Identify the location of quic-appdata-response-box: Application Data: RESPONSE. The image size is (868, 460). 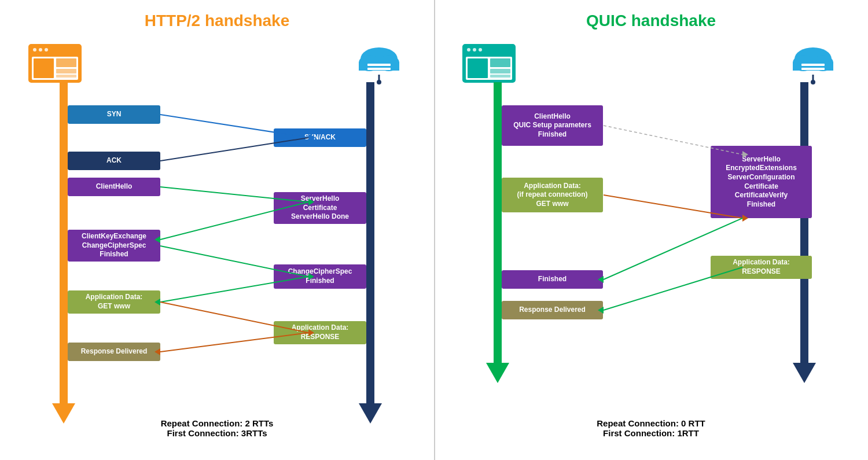
(762, 267).